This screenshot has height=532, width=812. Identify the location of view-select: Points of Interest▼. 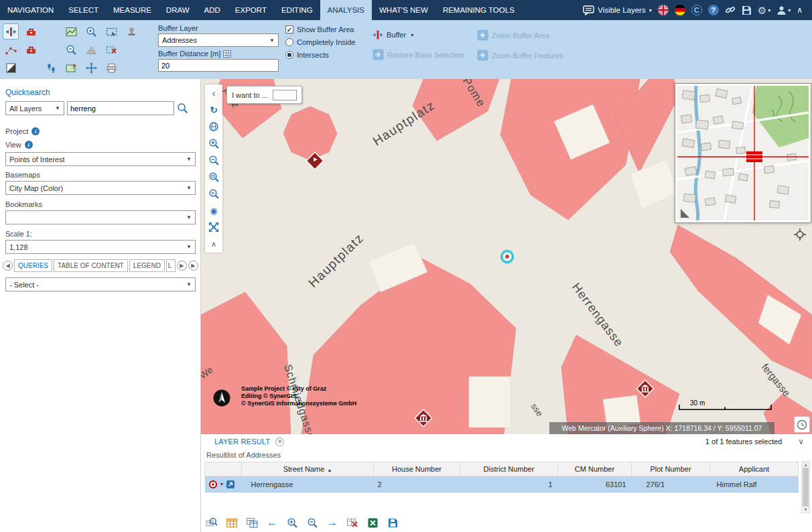
(100, 159).